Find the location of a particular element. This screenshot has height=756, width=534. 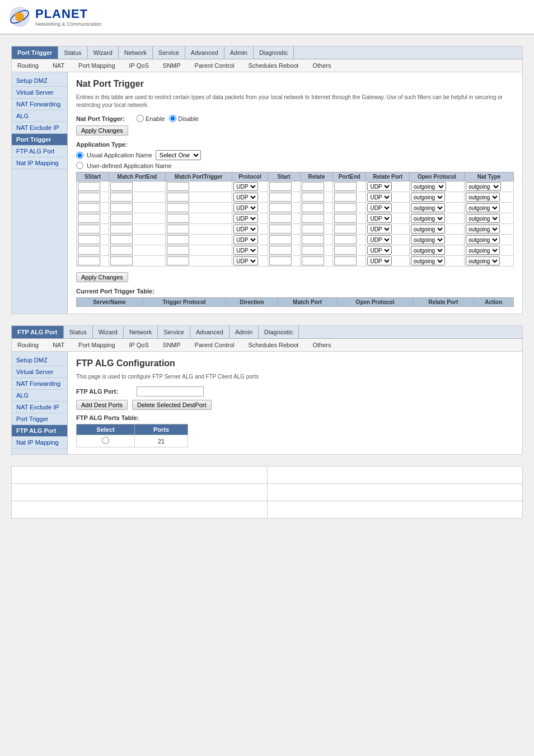

cth-relate-port: Relate Port is located at coordinates (443, 302).